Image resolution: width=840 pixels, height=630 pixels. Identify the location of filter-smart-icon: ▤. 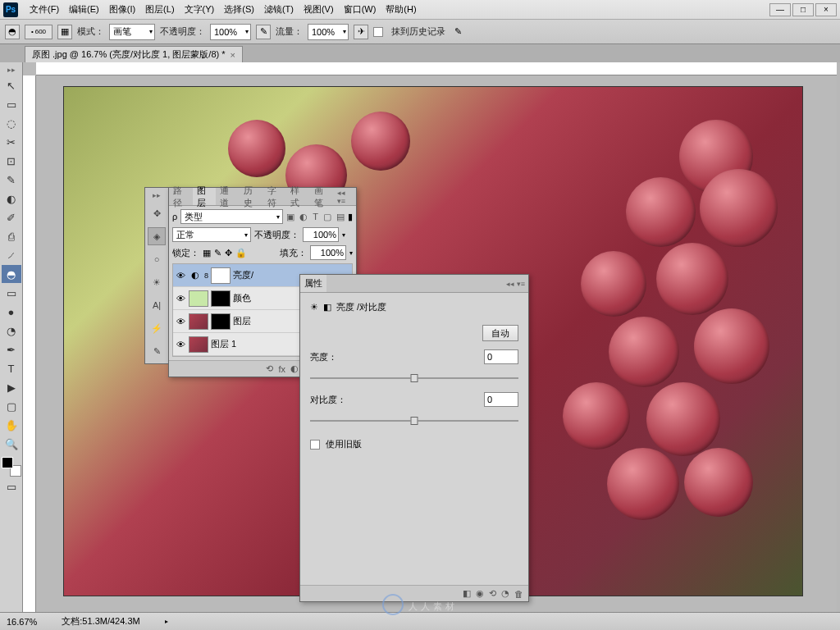
(340, 217).